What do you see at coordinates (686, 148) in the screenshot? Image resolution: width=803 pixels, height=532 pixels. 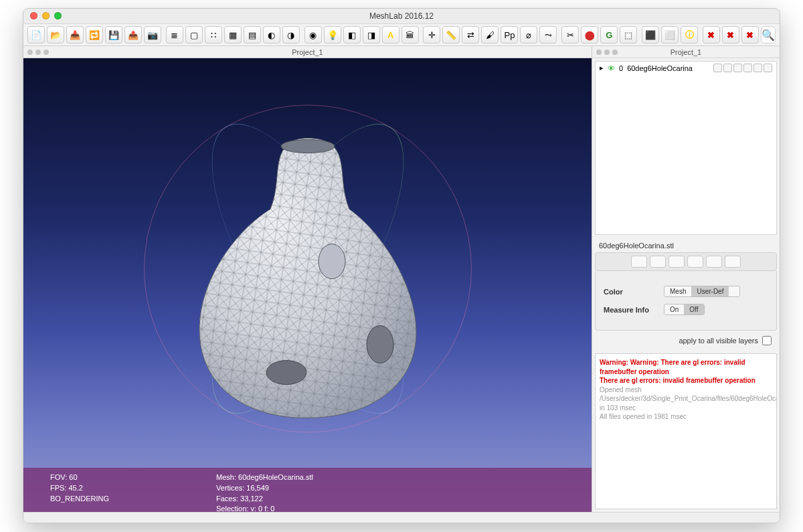 I see `layer-list: ▸ 👁 0 60deg6HoleOcarina` at bounding box center [686, 148].